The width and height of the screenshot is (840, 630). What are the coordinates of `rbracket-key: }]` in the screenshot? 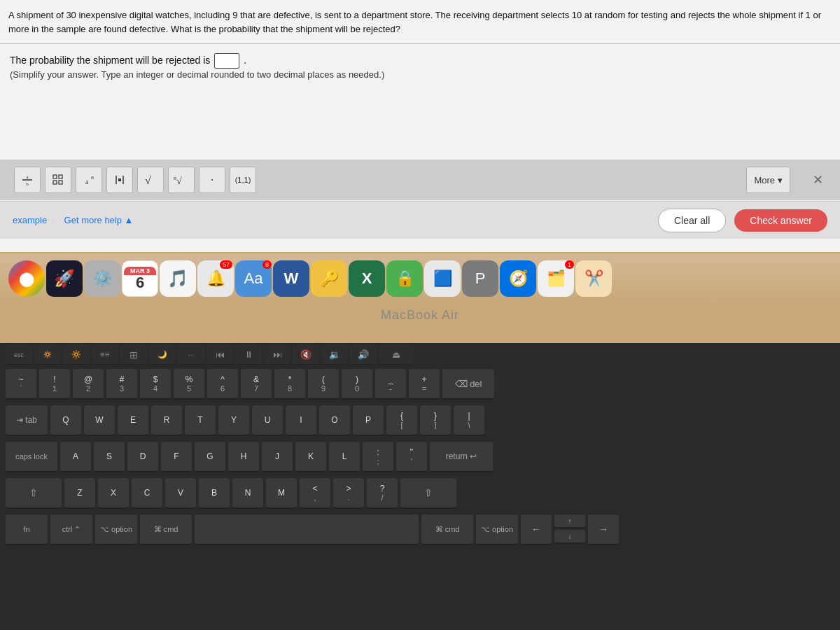 It's located at (435, 421).